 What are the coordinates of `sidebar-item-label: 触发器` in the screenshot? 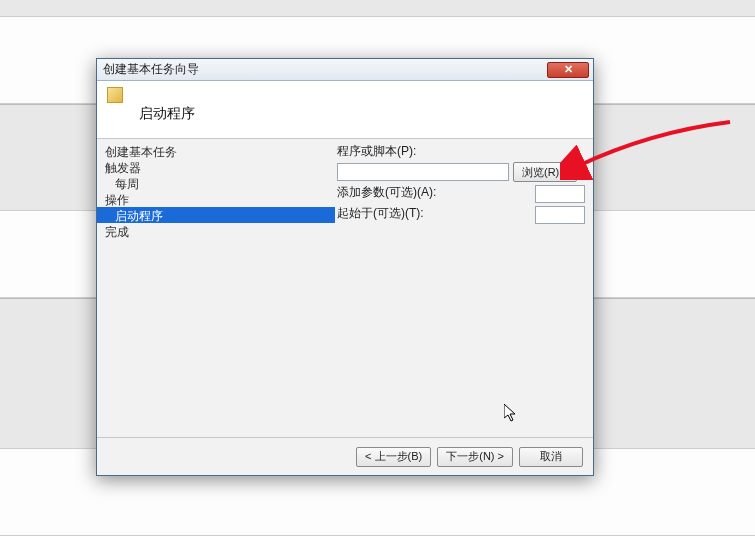 It's located at (123, 168).